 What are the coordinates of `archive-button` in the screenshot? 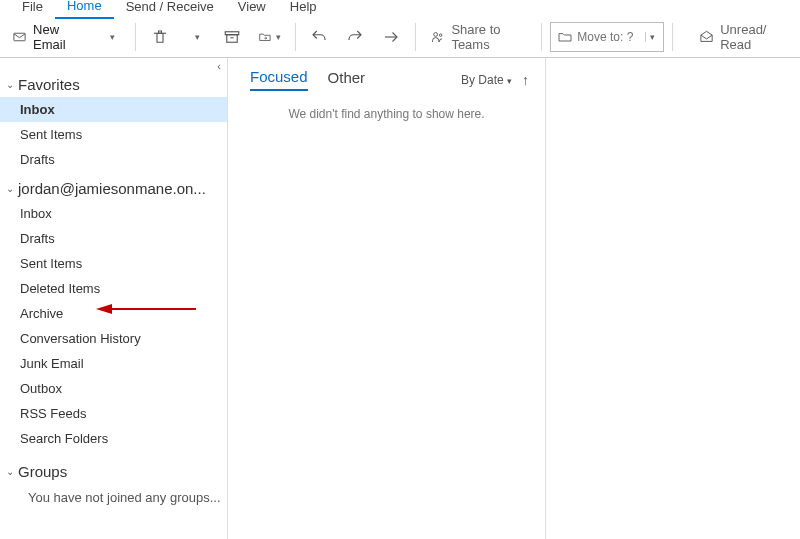 It's located at (232, 37).